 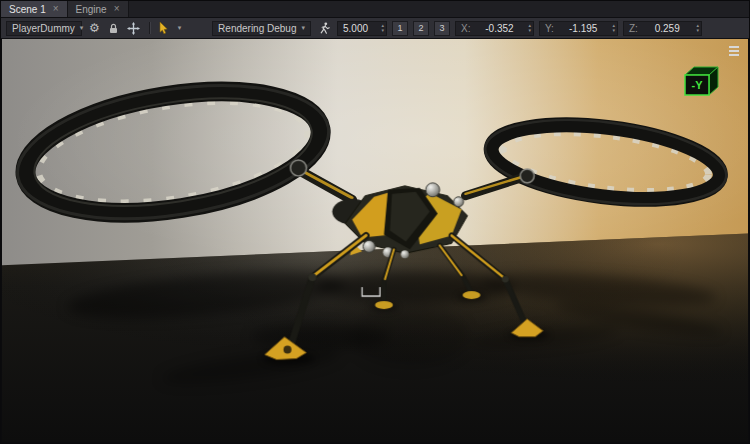 I want to click on speed-value: 5.000, so click(x=356, y=28).